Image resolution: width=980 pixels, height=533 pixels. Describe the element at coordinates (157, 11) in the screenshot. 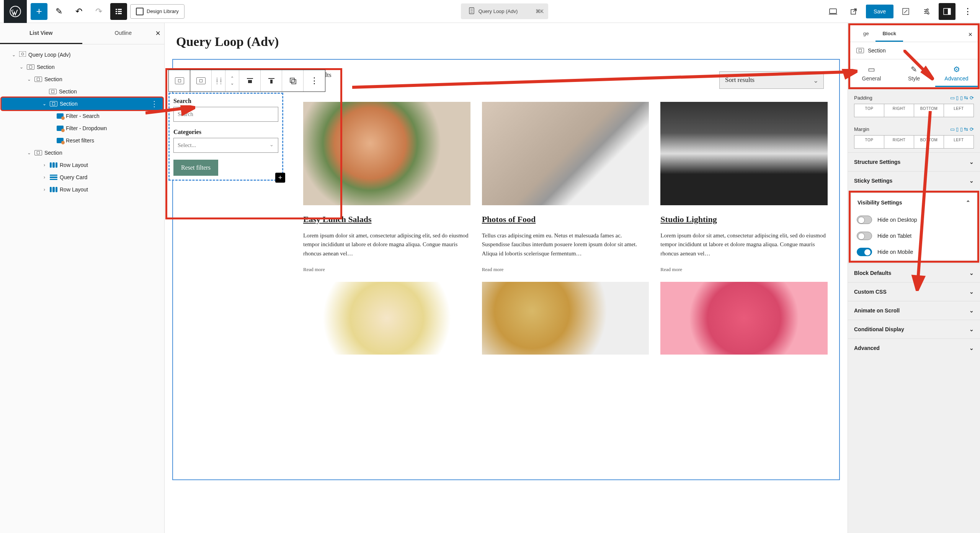

I see `design-library-button: Design Library` at that location.